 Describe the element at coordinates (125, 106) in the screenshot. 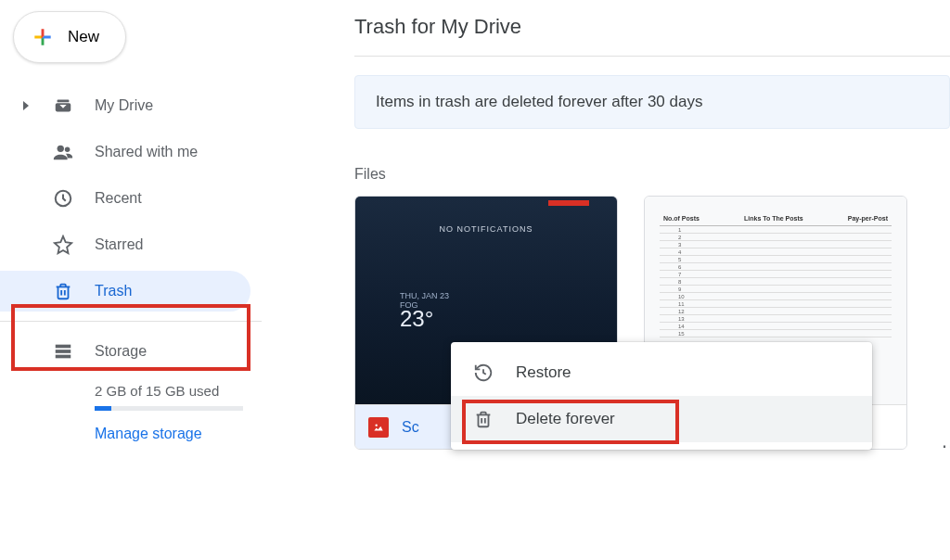

I see `sidebar-item-my-drive: My Drive` at that location.